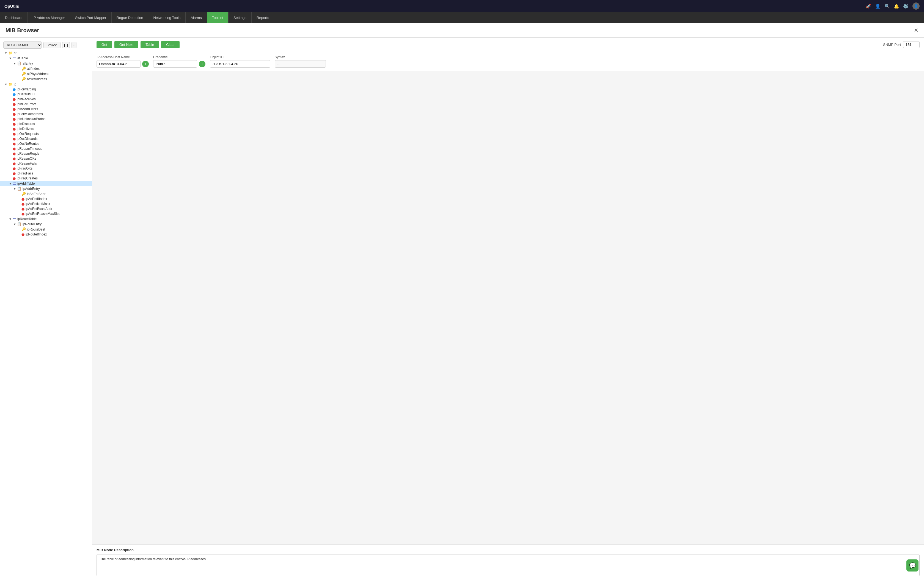 This screenshot has width=924, height=577. Describe the element at coordinates (46, 214) in the screenshot. I see `tree-node-ipadentreasmaxsize: ⬤ ipAdEntReasmMaxSize` at that location.